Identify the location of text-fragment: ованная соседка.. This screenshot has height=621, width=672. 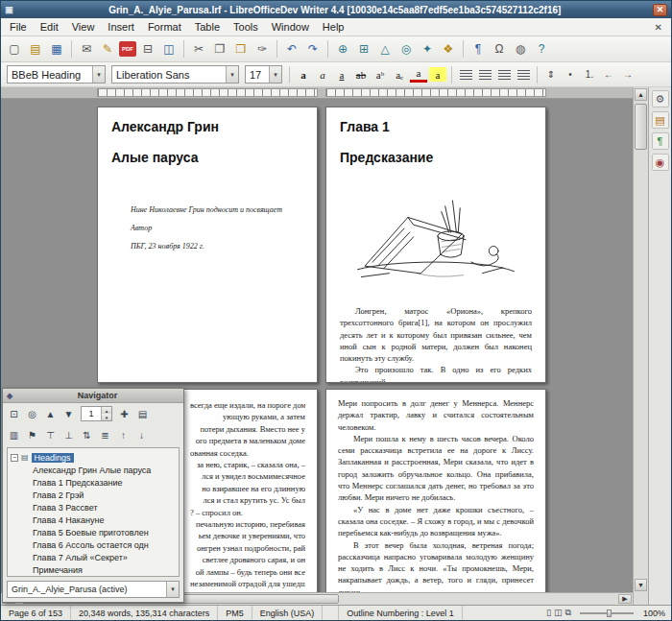
(248, 453).